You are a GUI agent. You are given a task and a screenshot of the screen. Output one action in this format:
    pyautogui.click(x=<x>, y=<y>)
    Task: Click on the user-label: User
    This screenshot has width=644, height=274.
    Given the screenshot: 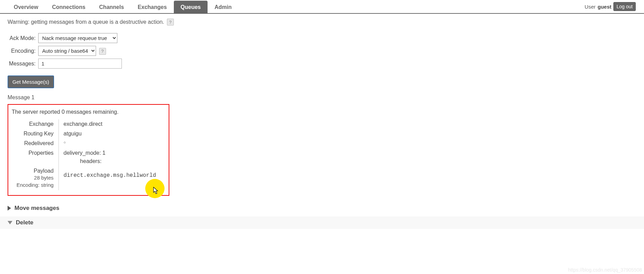 What is the action you would take?
    pyautogui.click(x=590, y=7)
    